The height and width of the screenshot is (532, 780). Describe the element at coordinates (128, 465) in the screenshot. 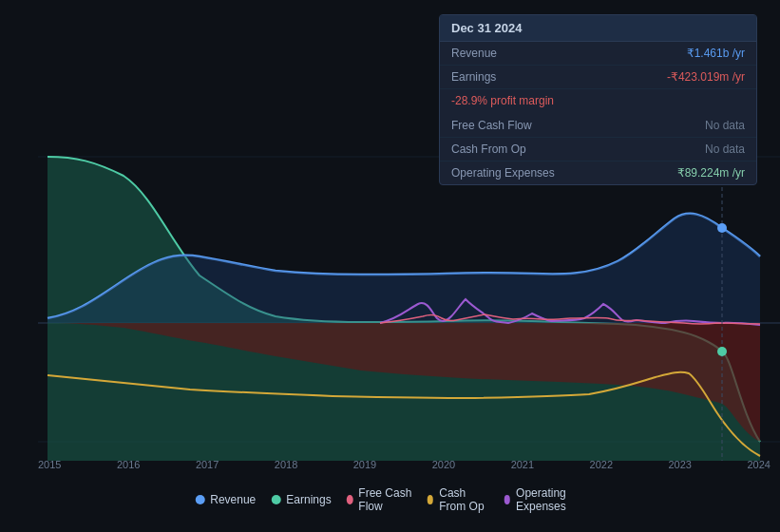

I see `x-label-2016: 2016` at that location.